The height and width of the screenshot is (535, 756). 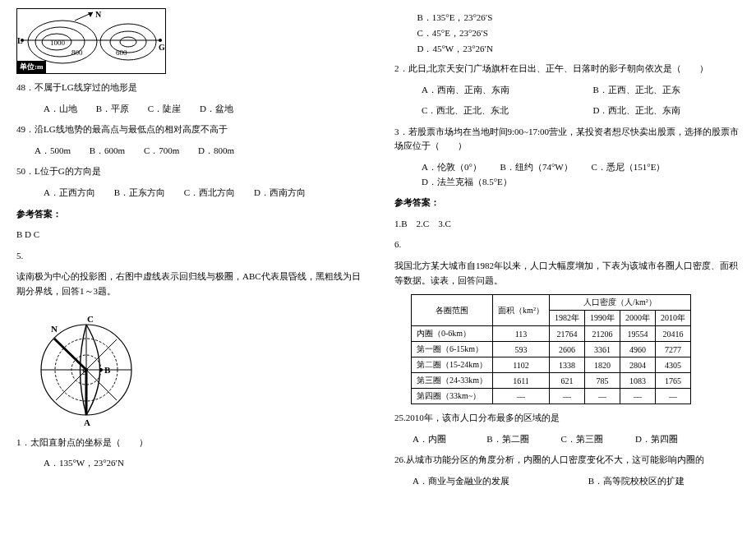 I want to click on figure-polar-projection: S N C B A, so click(x=86, y=367).